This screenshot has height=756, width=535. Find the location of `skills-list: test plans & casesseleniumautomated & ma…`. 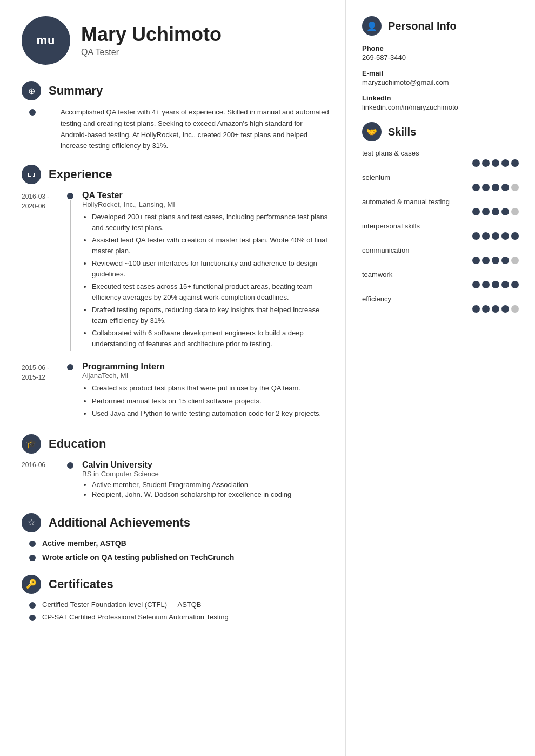

skills-list: test plans & casesseleniumautomated & ma… is located at coordinates (440, 231).